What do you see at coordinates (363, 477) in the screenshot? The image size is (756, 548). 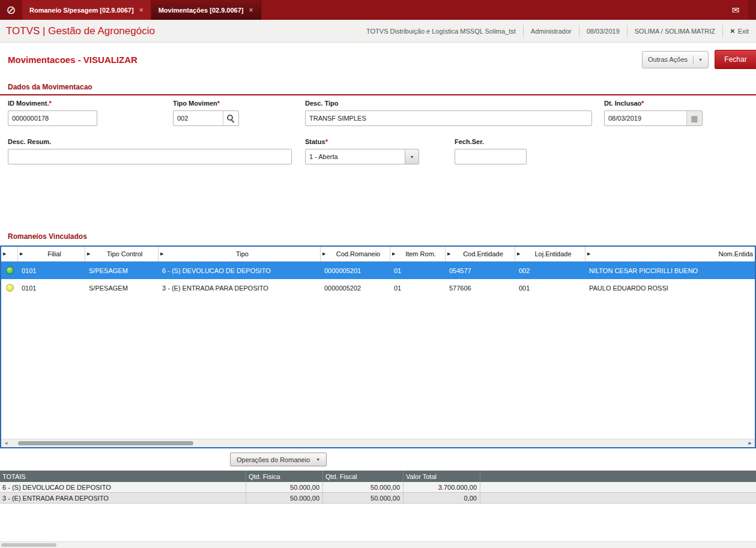 I see `totals-col-qtd-fiscal: Qtd. Fiscal` at bounding box center [363, 477].